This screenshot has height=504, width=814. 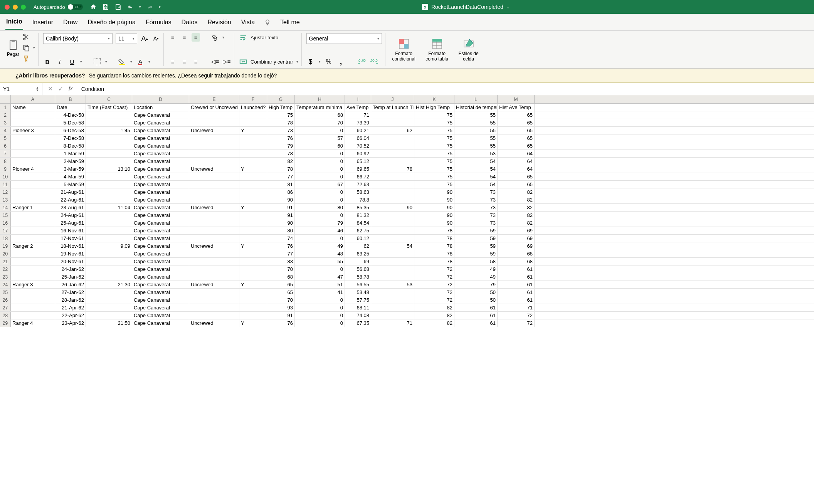 I want to click on copy-chevron-icon: ▾, so click(x=34, y=48).